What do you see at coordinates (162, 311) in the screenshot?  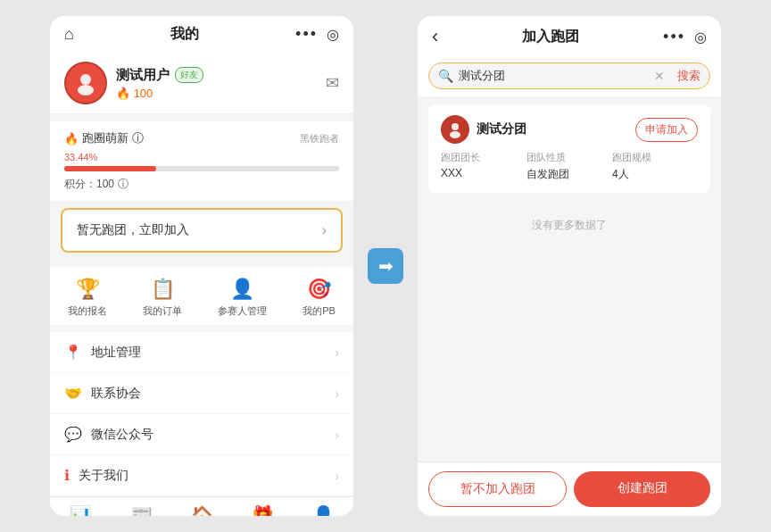 I see `my-orders-label: 我的订单` at bounding box center [162, 311].